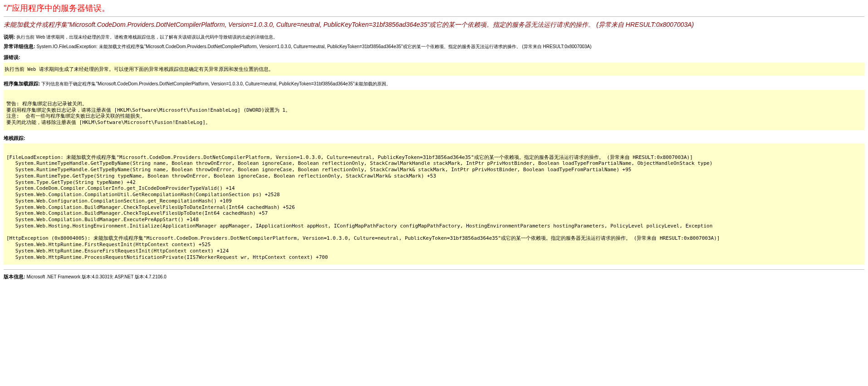  What do you see at coordinates (434, 69) in the screenshot?
I see `source-error-code: 执行当前 Web 请求期间生成了未经处理的异常。可以使用下面的异常堆栈跟踪信息确…` at bounding box center [434, 69].